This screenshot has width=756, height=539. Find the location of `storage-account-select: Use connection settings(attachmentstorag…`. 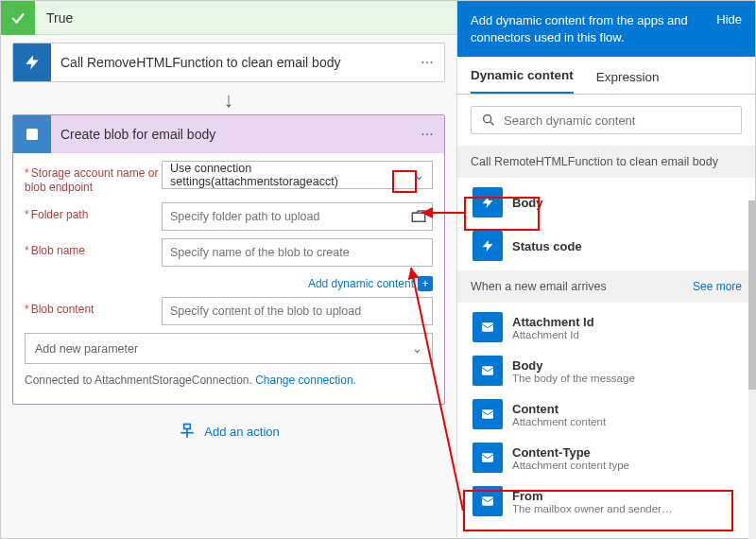

storage-account-select: Use connection settings(attachmentstorag… is located at coordinates (297, 175).